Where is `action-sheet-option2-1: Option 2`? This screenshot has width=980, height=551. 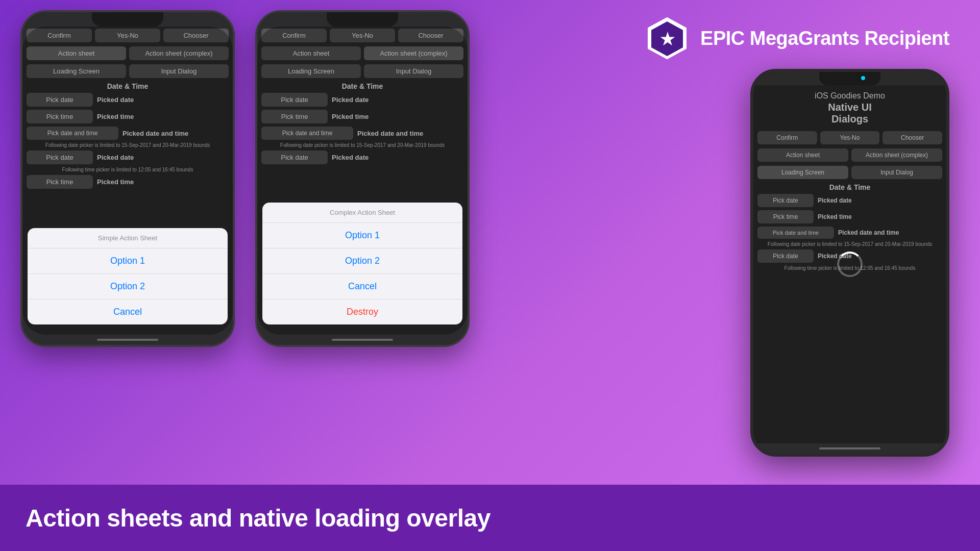 action-sheet-option2-1: Option 2 is located at coordinates (128, 287).